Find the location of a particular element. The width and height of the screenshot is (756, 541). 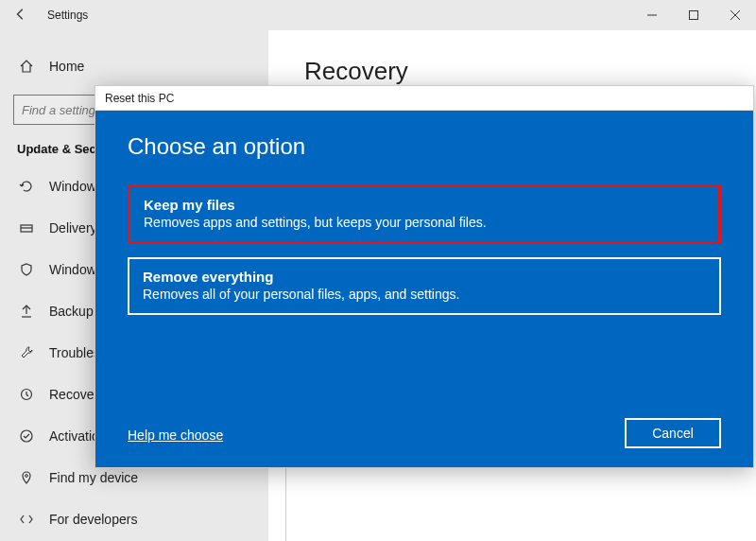

option-keep-my-files: Keep my files Removes apps and settings,… is located at coordinates (424, 214).